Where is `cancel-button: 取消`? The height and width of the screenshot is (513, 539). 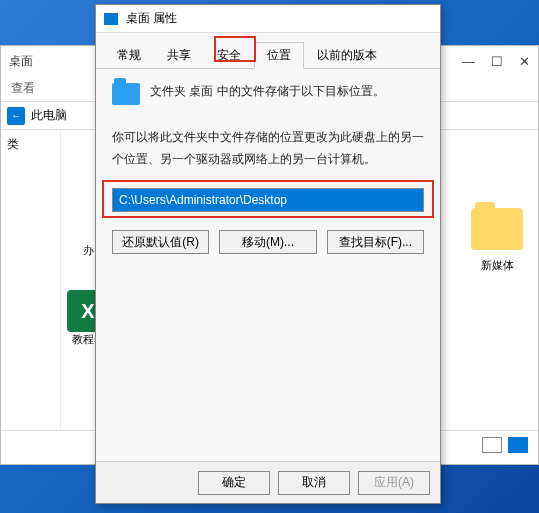
cancel-button: 取消 is located at coordinates (314, 483).